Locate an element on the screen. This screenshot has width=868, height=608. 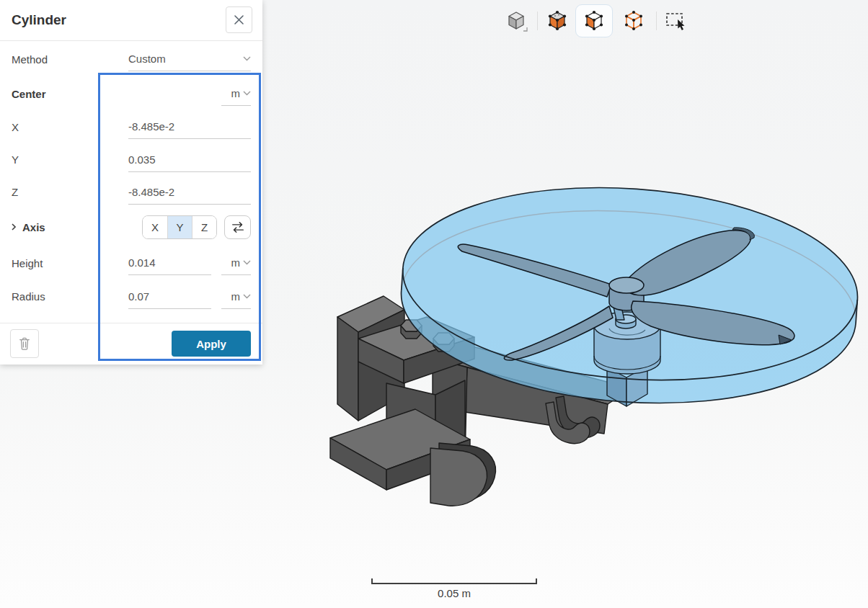
select-edge-button is located at coordinates (634, 21).